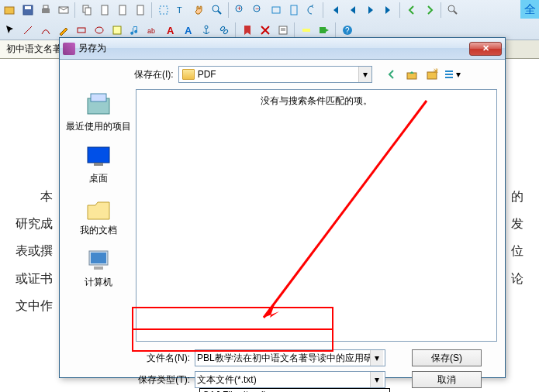  Describe the element at coordinates (10, 30) in the screenshot. I see `pointer-icon` at that location.